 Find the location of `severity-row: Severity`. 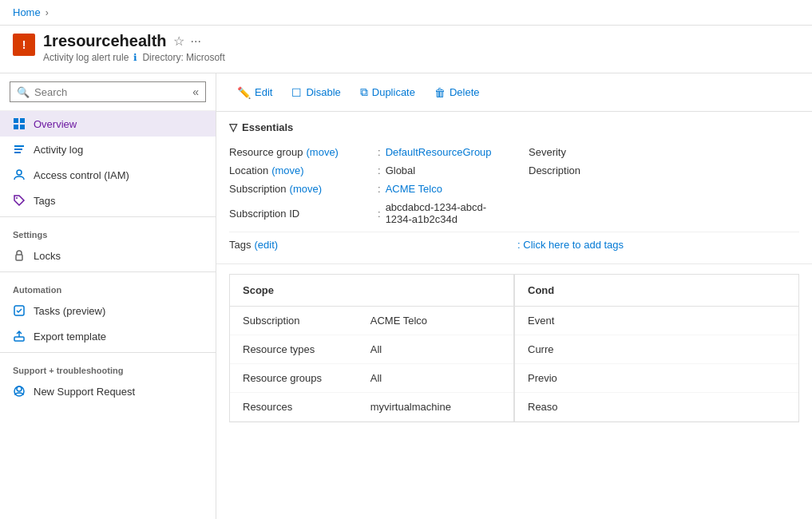

severity-row: Severity is located at coordinates (664, 152).